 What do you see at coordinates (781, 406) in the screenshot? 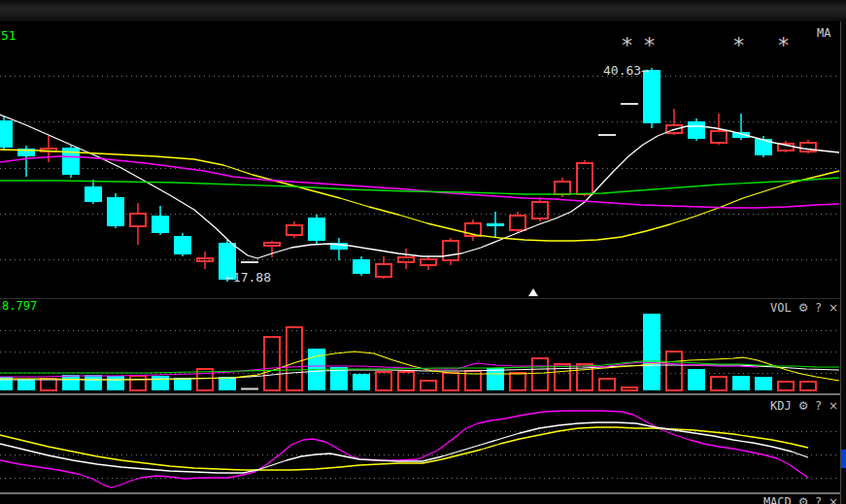
I see `kdj-panel-title: KDJ` at bounding box center [781, 406].